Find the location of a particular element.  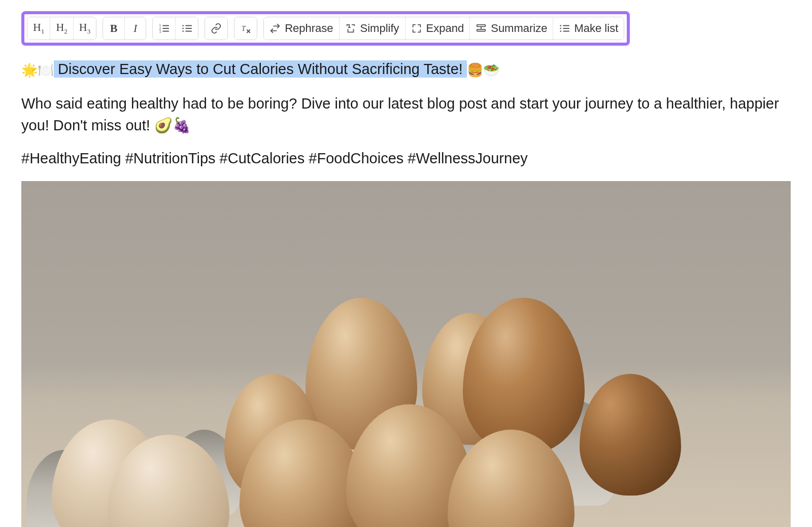

post-hashtags: #HealthyEating #NutritionTips #CutCalori… is located at coordinates (406, 158).